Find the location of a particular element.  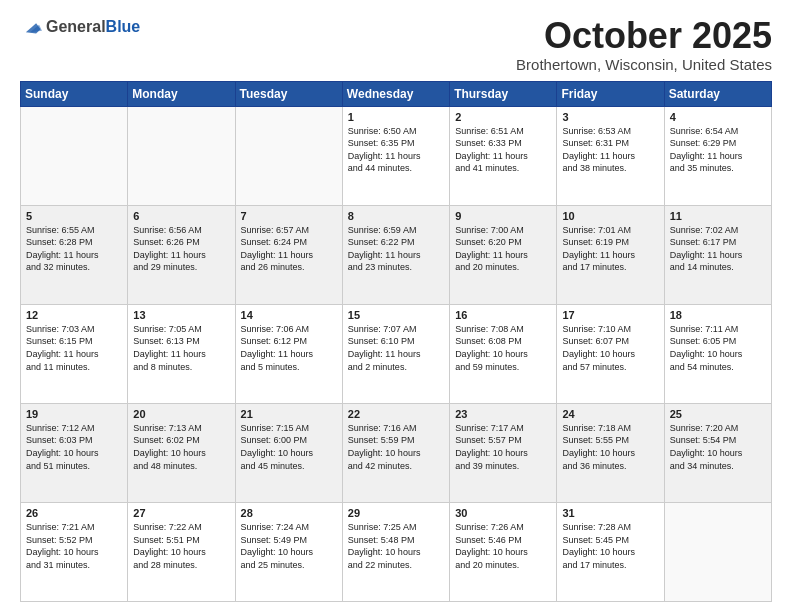

day-number: 10 is located at coordinates (610, 216).